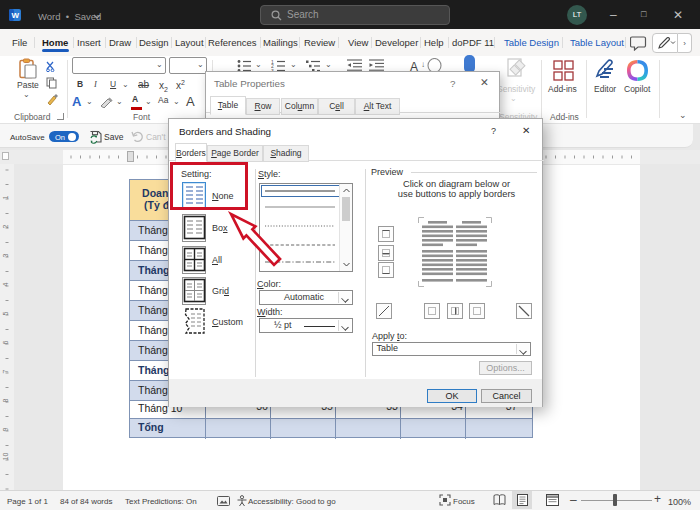 The width and height of the screenshot is (700, 510). What do you see at coordinates (6, 457) in the screenshot?
I see `svg-text: 10` at bounding box center [6, 457].